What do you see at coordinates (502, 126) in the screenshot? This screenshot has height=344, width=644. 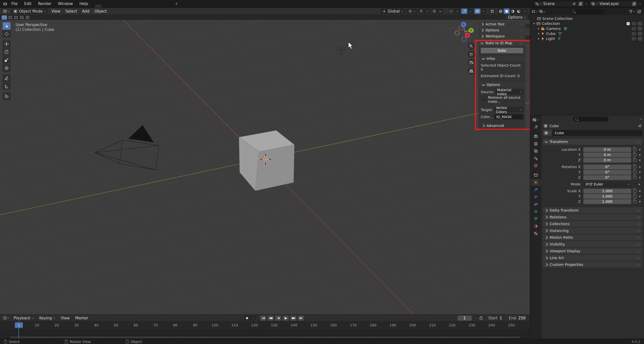 I see `advanced-subpanel-header: Advanced` at bounding box center [502, 126].